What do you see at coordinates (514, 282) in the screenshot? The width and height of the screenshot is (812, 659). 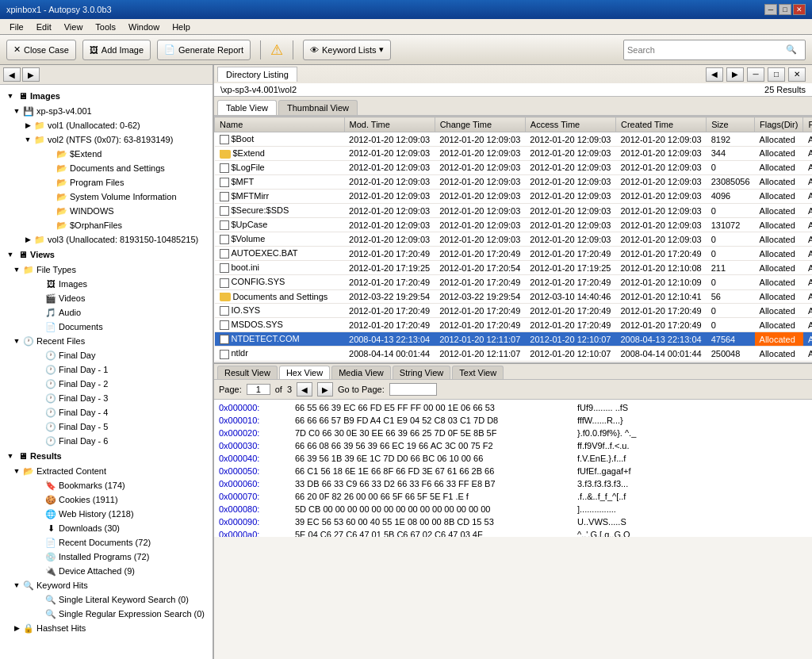 I see `table-row: CONFIG.SYS2012-01-20 17:20:492012-01-20 …` at bounding box center [514, 282].